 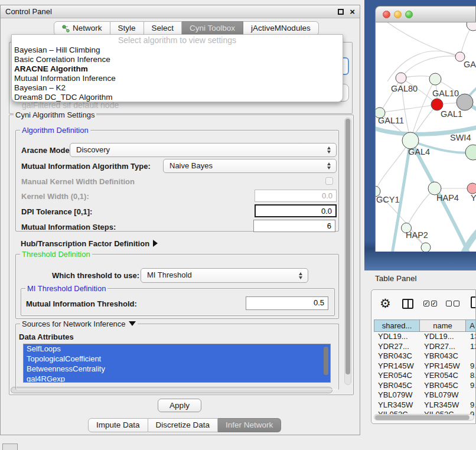 I want to click on tab-network: Network, so click(x=82, y=28).